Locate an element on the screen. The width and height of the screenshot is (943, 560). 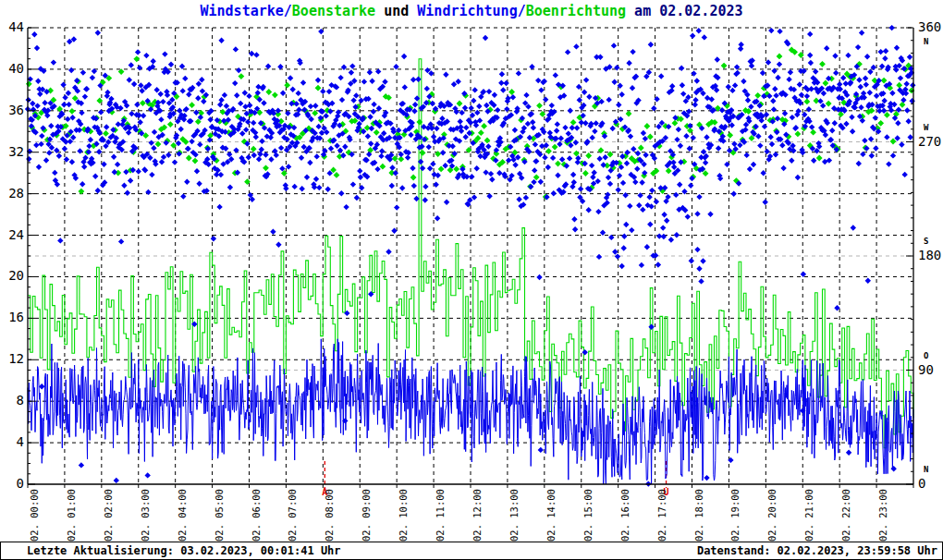
x-tick-label: 02. 10:00 is located at coordinates (403, 515).